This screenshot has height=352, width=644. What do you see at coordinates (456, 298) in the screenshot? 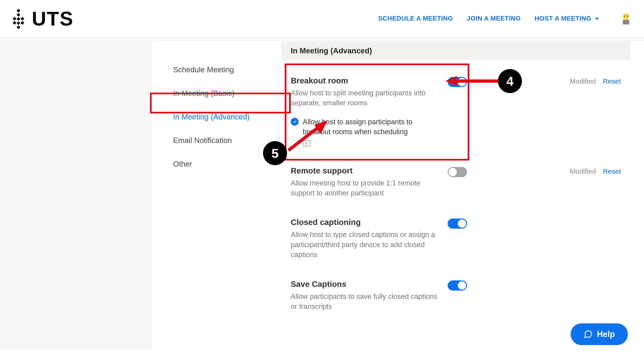
I see `setting-save-captions: Save Captions Allow participants to save…` at bounding box center [456, 298].